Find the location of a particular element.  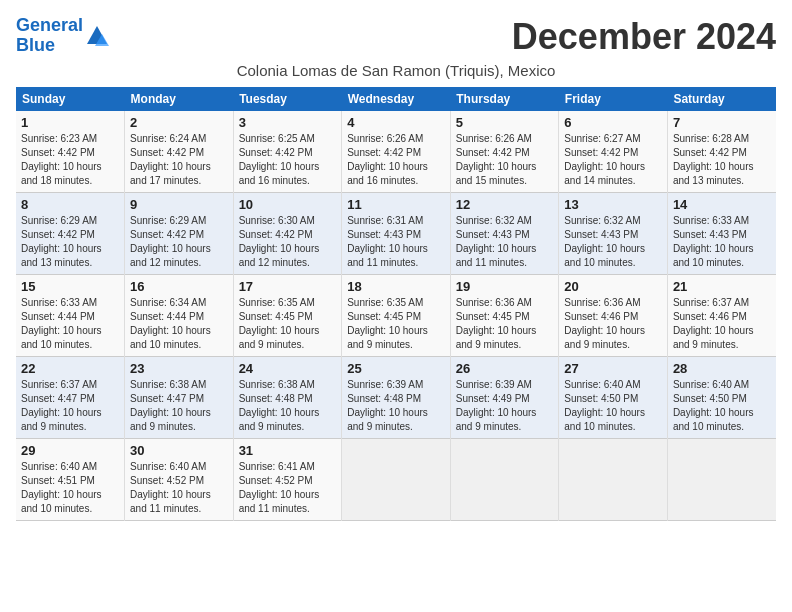

day-info: Sunrise: 6:36 AMSunset: 4:45 PMDaylight:… is located at coordinates (505, 324).